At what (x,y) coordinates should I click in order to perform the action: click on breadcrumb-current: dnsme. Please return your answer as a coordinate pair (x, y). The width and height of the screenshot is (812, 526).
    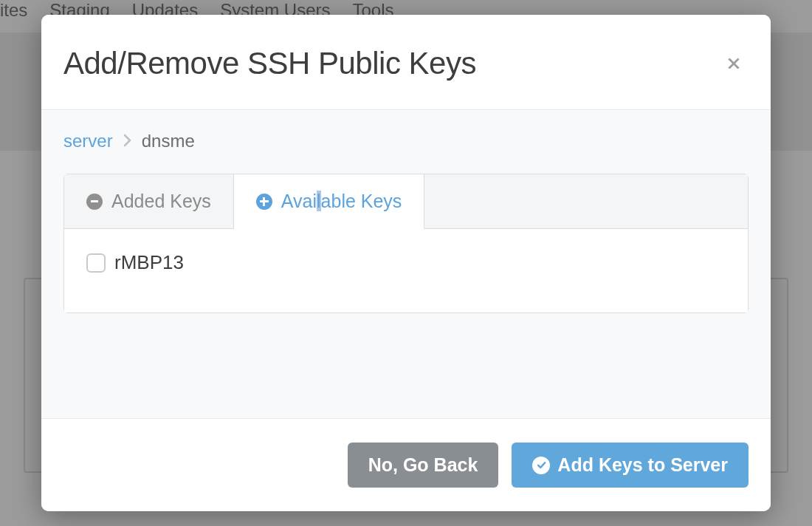
    Looking at the image, I should click on (168, 141).